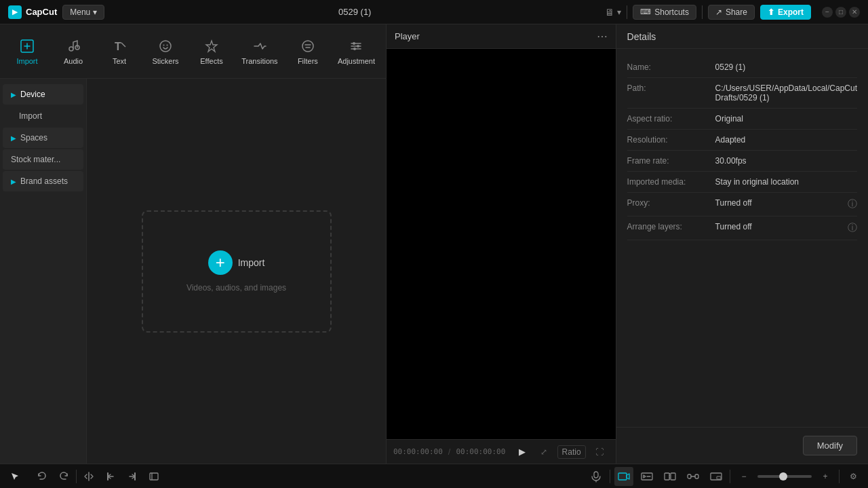 The height and width of the screenshot is (488, 868). I want to click on audio-label: Audio, so click(73, 61).